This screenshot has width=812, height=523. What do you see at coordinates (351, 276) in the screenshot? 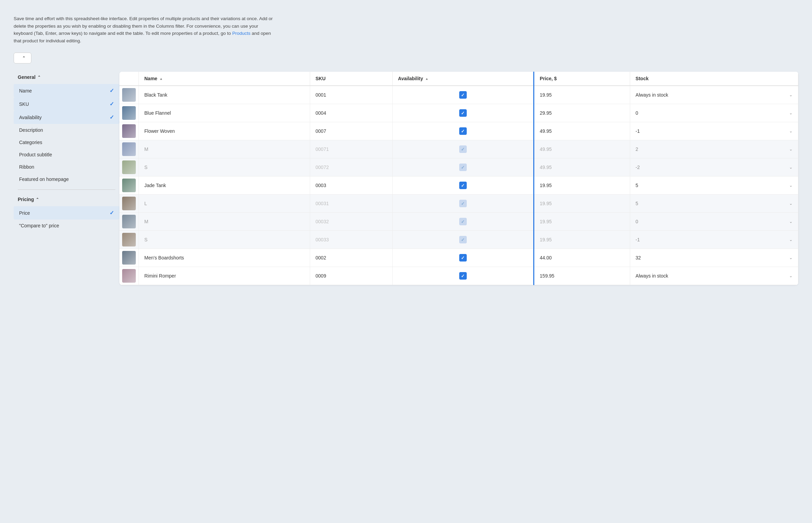
I see `sku-cell: 0009` at bounding box center [351, 276].